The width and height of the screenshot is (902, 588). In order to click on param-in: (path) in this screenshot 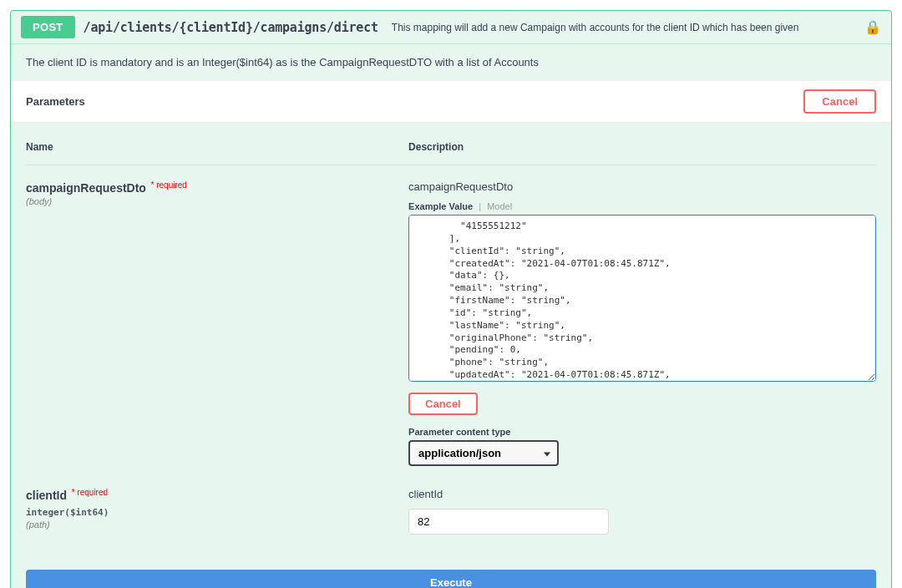, I will do `click(217, 525)`.